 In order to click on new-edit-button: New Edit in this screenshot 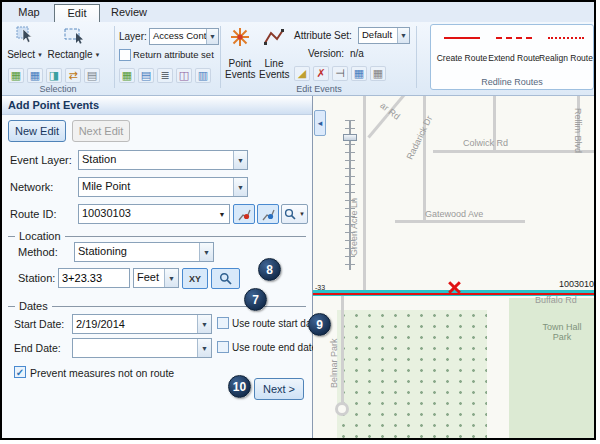, I will do `click(37, 131)`.